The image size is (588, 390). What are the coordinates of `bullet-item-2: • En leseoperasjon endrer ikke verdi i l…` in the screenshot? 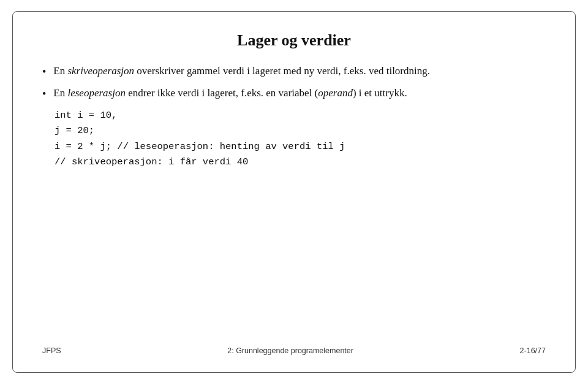 It's located at (294, 93).